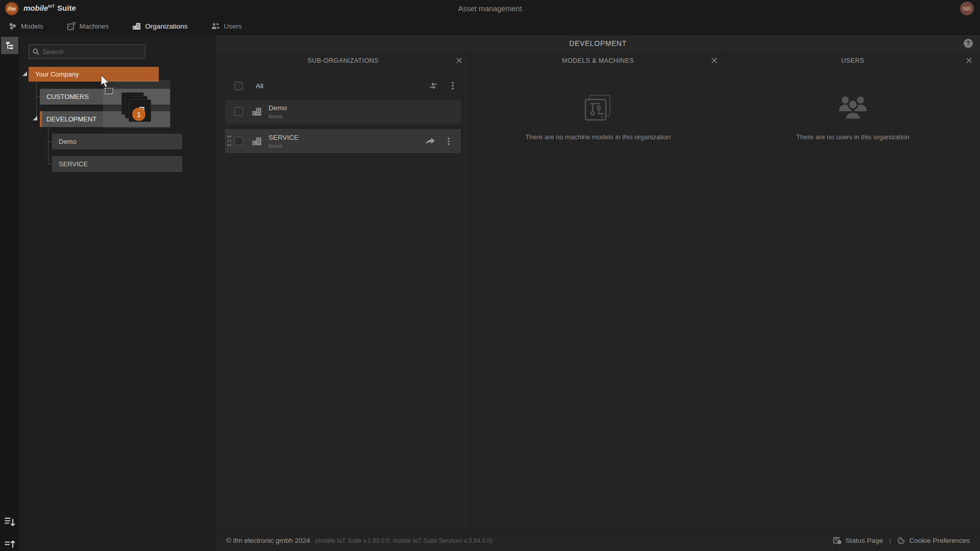 The height and width of the screenshot is (551, 980). I want to click on brand-iot: IoT, so click(51, 6).